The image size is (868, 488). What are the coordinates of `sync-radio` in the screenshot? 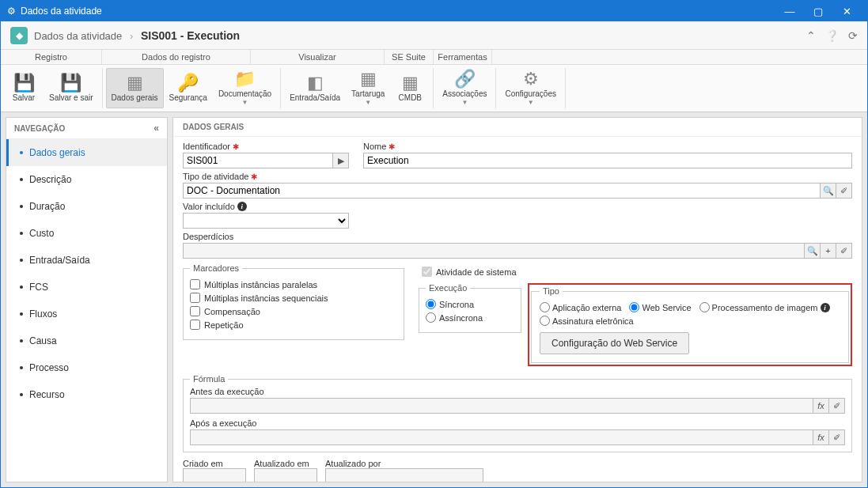 It's located at (430, 304).